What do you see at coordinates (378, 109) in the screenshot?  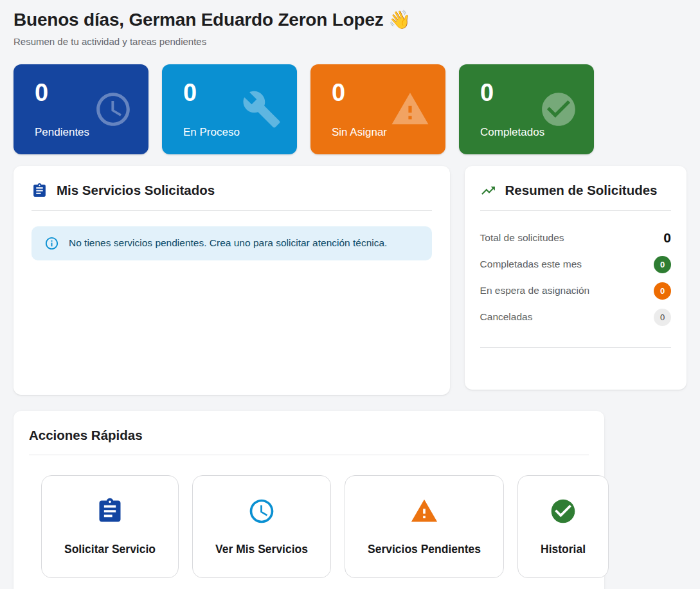 I see `stat-card-sin-asignar: 0 Sin Asignar` at bounding box center [378, 109].